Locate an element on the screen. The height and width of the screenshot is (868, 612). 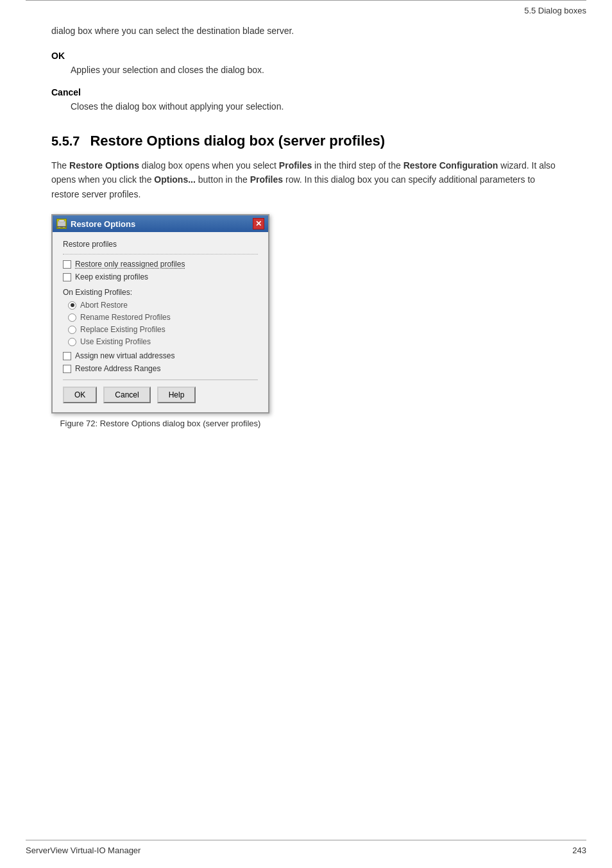
section-heading: 5.5.7 Restore Options dialog box (server… is located at coordinates (306, 141).